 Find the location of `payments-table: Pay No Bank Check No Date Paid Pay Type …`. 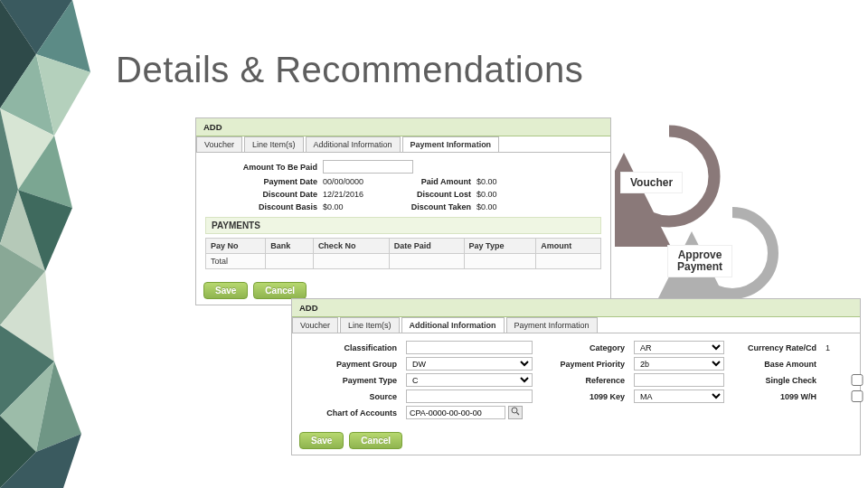

payments-table: Pay No Bank Check No Date Paid Pay Type … is located at coordinates (403, 253).